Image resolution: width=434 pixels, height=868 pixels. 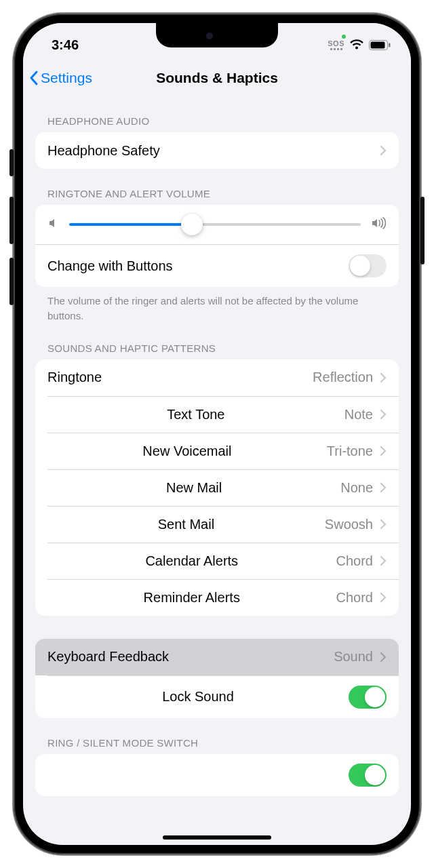 I want to click on wifi-icon, so click(x=357, y=45).